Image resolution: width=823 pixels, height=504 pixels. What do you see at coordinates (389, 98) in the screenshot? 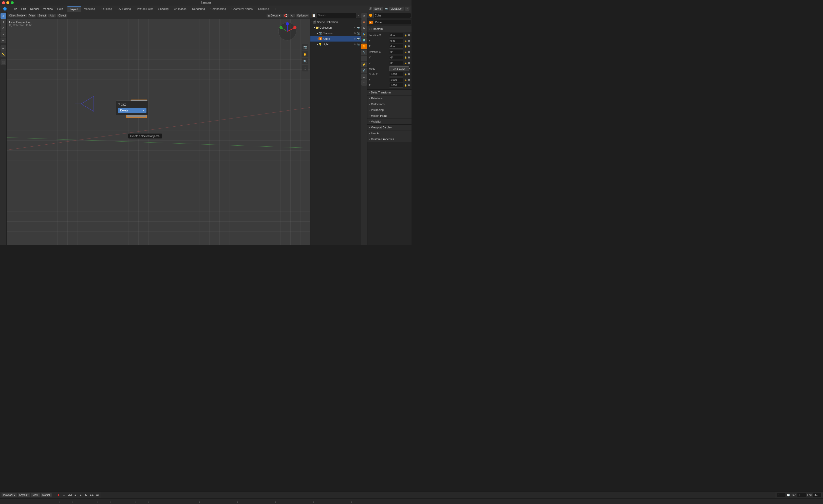
I see `relations-header: ▸ Relations` at bounding box center [389, 98].